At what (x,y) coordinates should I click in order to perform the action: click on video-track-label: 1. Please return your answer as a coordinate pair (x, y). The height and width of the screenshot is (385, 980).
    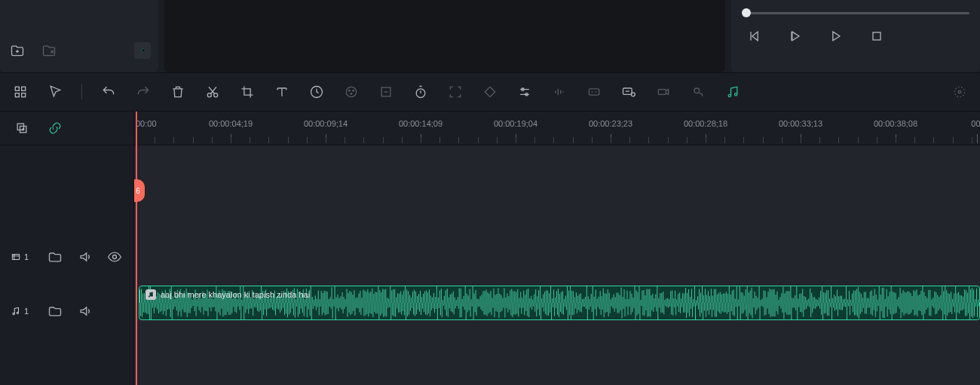
    Looking at the image, I should click on (22, 257).